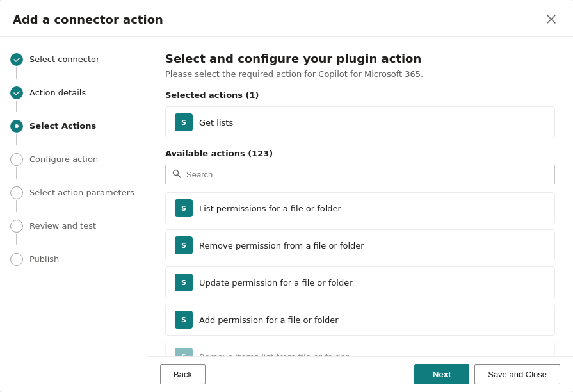 The height and width of the screenshot is (392, 573). I want to click on close-icon, so click(551, 19).